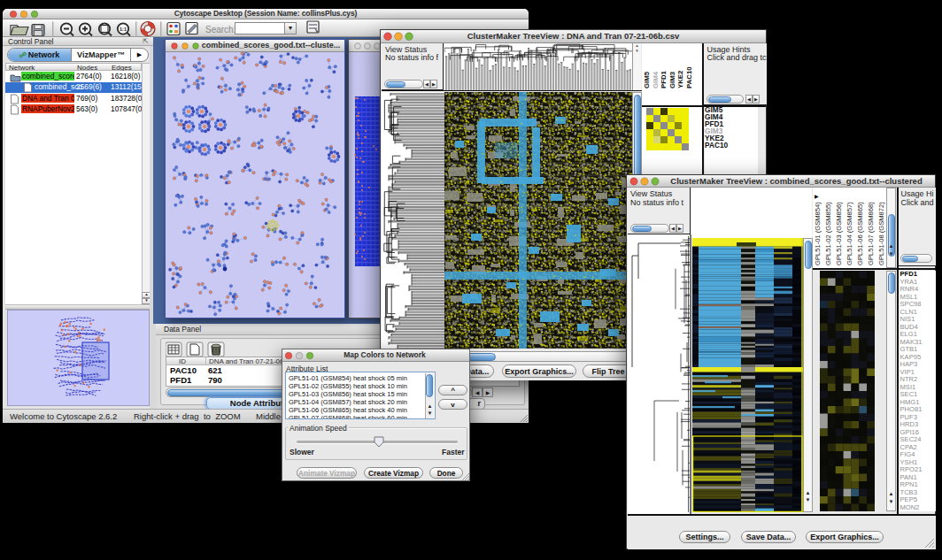 The image size is (942, 560). Describe the element at coordinates (655, 80) in the screenshot. I see `svg-text: GIM4` at that location.